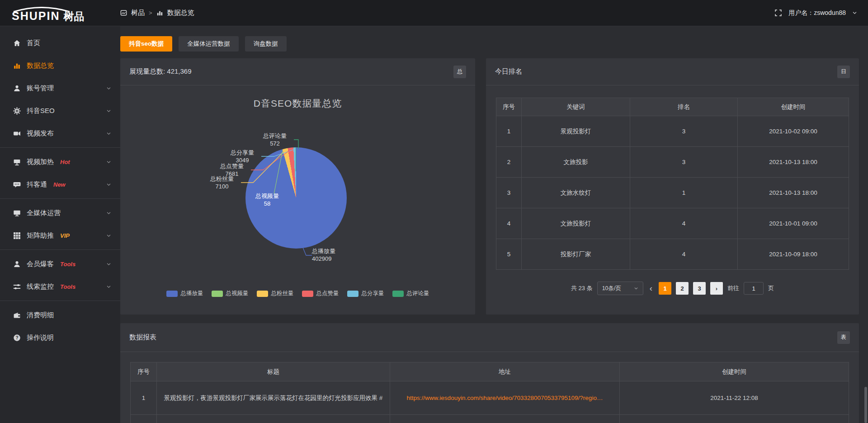  I want to click on pie-label-videos: 总视频量58, so click(267, 200).